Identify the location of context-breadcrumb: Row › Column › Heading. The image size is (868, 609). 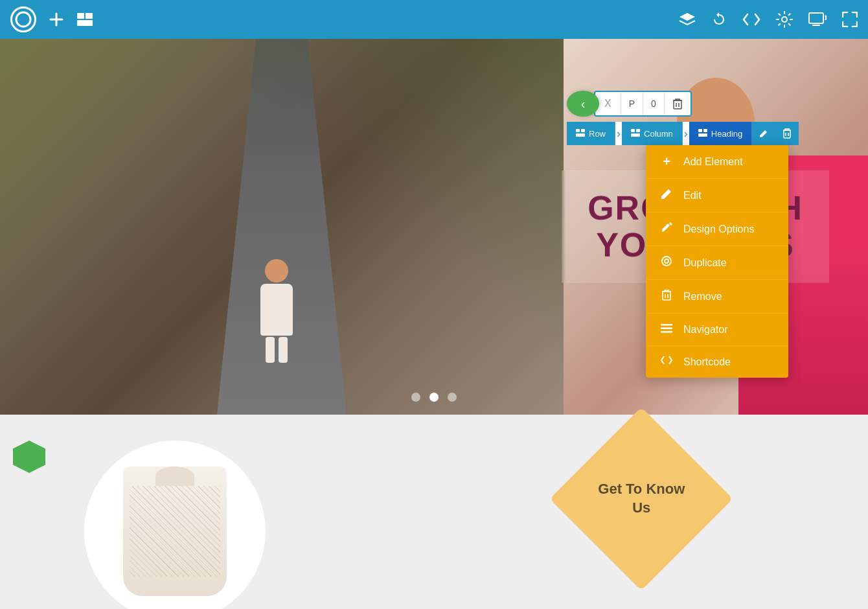
(683, 133).